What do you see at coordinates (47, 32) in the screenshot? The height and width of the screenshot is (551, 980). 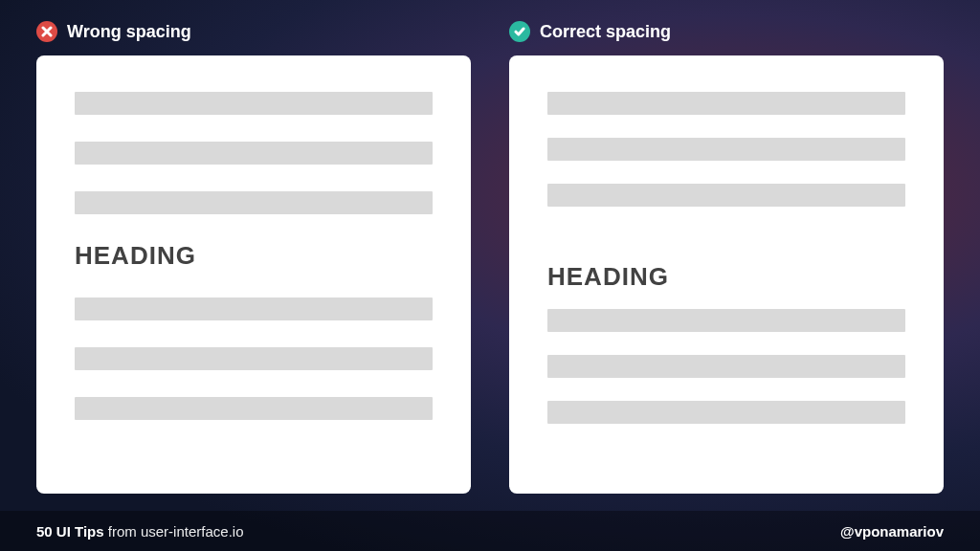 I see `cross-icon` at bounding box center [47, 32].